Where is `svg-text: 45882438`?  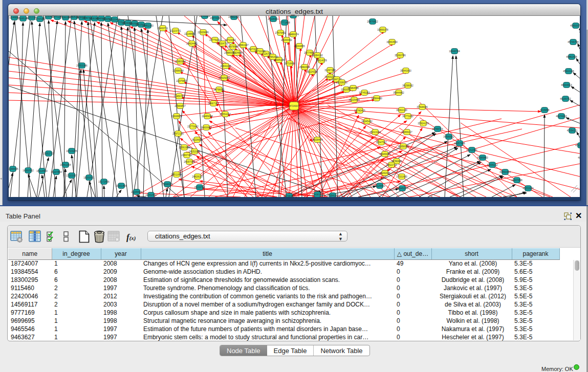
svg-text: 45882438 is located at coordinates (572, 57).